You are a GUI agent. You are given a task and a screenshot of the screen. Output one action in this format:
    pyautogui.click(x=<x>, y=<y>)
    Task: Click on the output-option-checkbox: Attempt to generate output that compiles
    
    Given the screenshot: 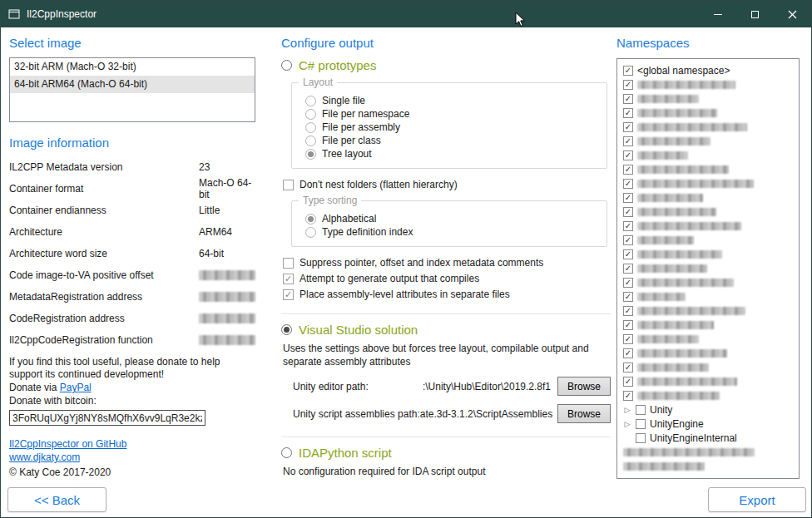 What is the action you would take?
    pyautogui.click(x=448, y=279)
    